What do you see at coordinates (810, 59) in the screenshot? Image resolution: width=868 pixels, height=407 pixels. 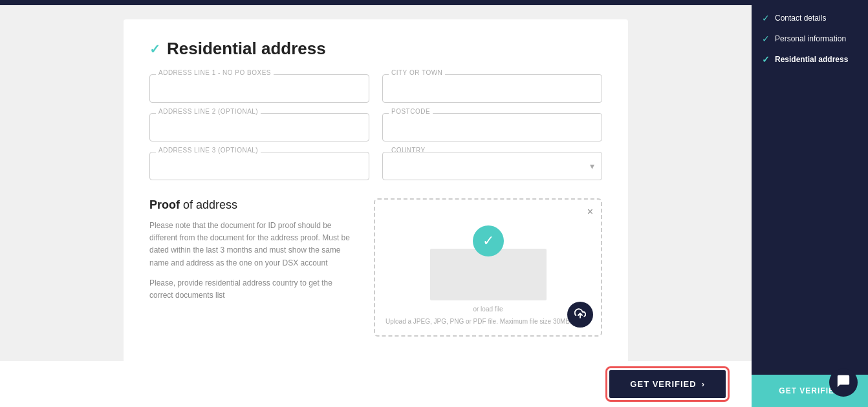 I see `sidebar-item-residential: ✓ Residential address` at bounding box center [810, 59].